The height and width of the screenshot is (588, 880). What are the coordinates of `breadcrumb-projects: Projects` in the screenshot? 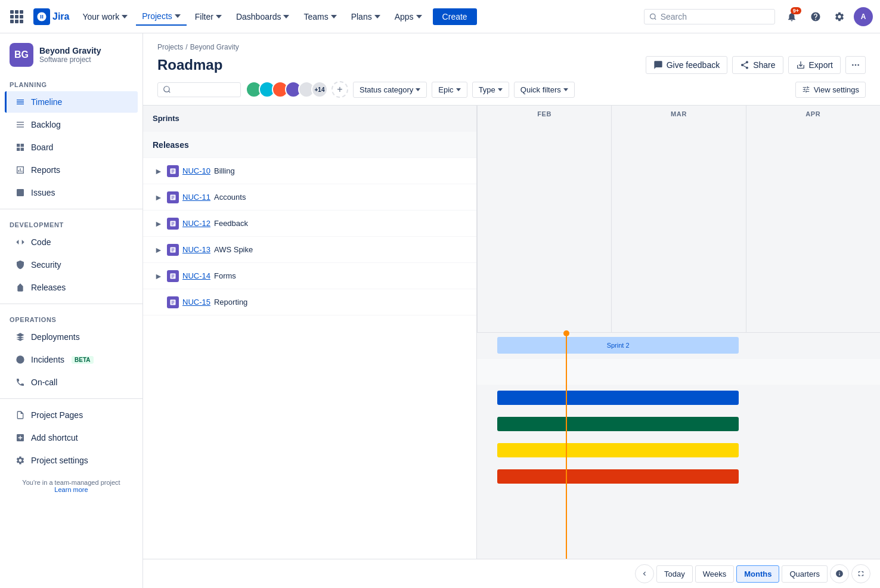 It's located at (171, 47).